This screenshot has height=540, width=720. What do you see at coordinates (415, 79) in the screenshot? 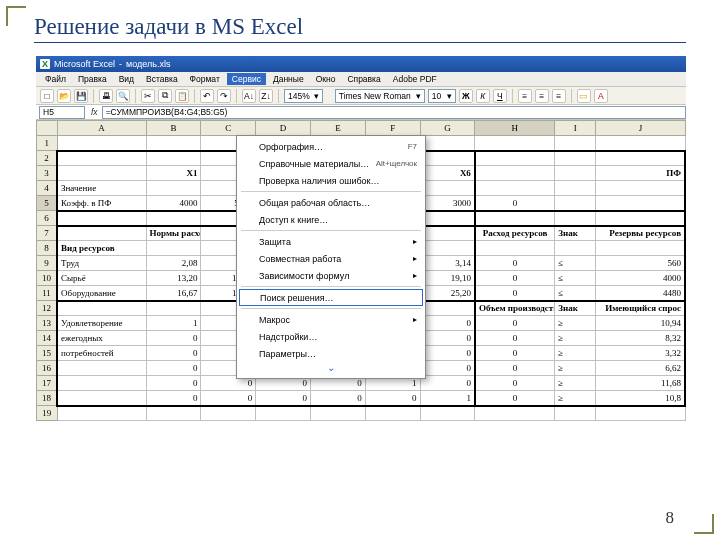
I see `menu-adobe pdf: Adobe PDF` at bounding box center [415, 79].